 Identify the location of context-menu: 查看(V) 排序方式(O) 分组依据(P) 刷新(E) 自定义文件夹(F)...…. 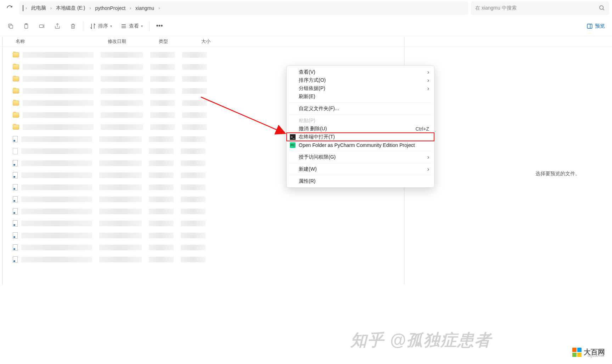
(360, 127).